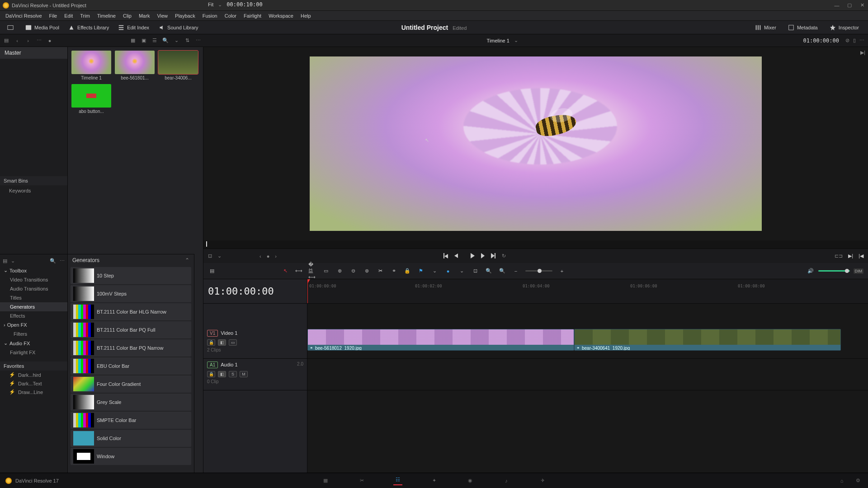 The height and width of the screenshot is (488, 868). I want to click on favorites-header: Favorites, so click(33, 366).